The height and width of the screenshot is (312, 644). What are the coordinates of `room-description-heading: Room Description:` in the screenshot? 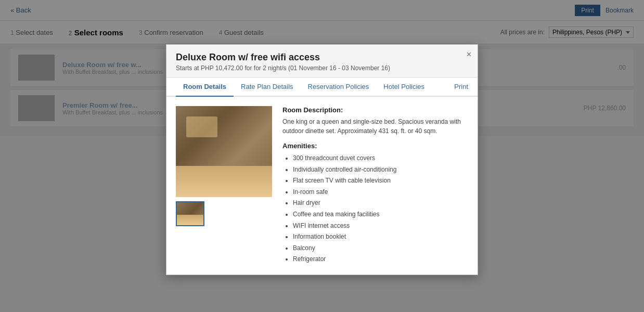 It's located at (376, 110).